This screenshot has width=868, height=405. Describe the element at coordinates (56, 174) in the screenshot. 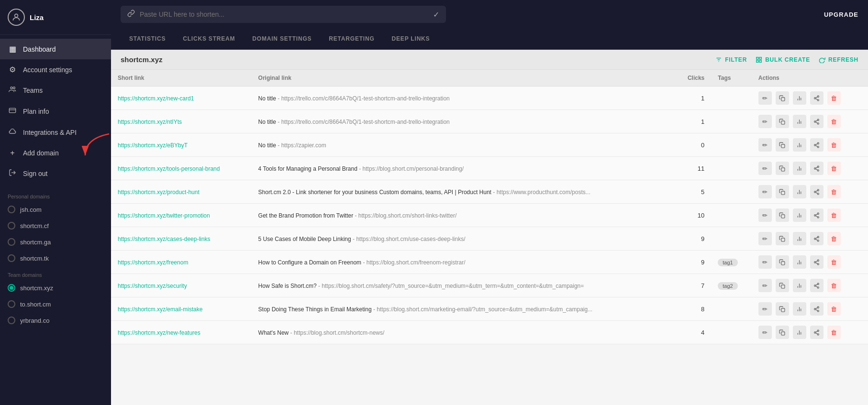

I see `sidebar-item-sign-out: Sign out` at that location.